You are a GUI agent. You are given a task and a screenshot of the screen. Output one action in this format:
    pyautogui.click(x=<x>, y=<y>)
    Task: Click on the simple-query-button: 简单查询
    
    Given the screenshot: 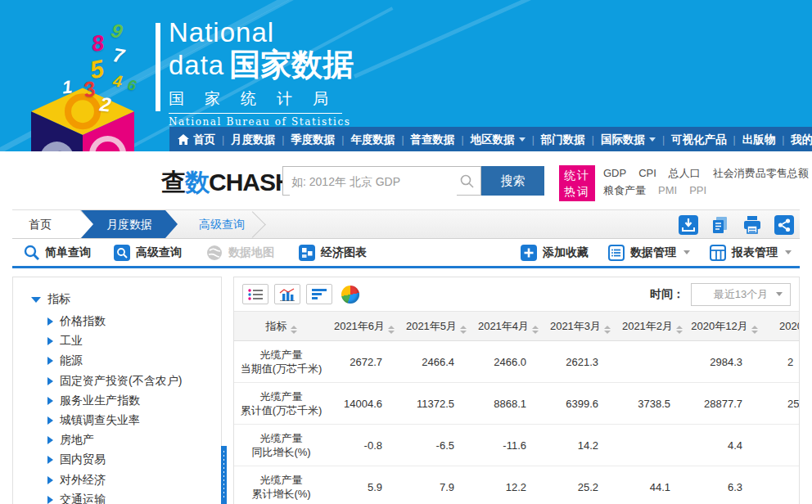 What is the action you would take?
    pyautogui.click(x=57, y=252)
    